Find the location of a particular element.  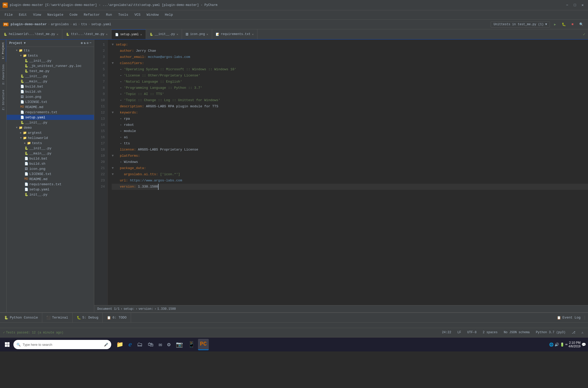

tree-init-py-2: 🐍 __init__.py is located at coordinates (50, 76).